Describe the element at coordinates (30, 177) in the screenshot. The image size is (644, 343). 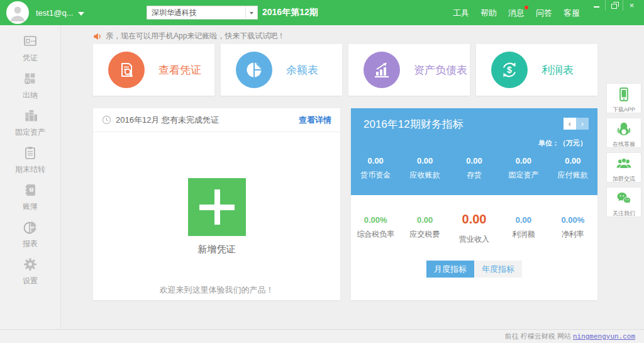
I see `sidebar: 凭证 出纳 固定资产 期末结转 $ 账簿 报表 设置` at that location.